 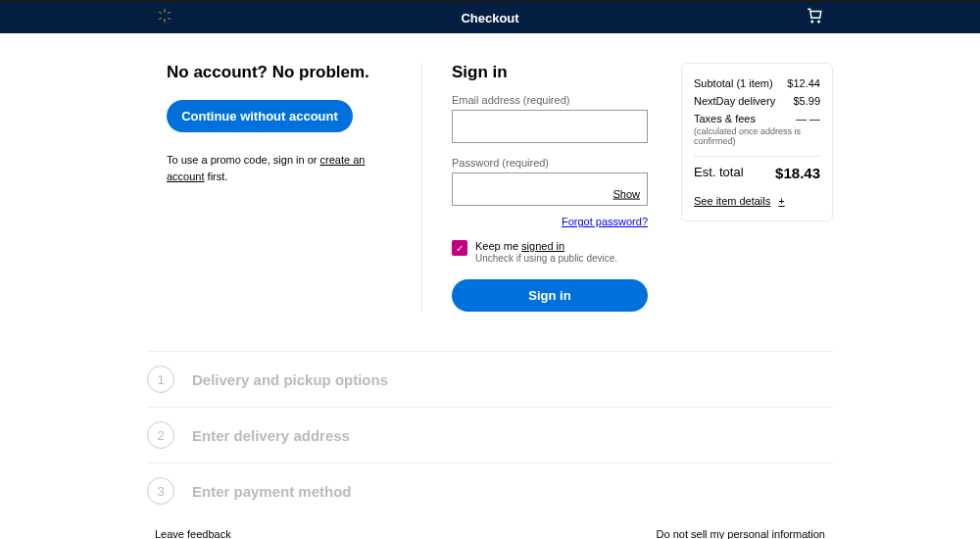 I want to click on total-row: Est. total $18.43, so click(x=757, y=172).